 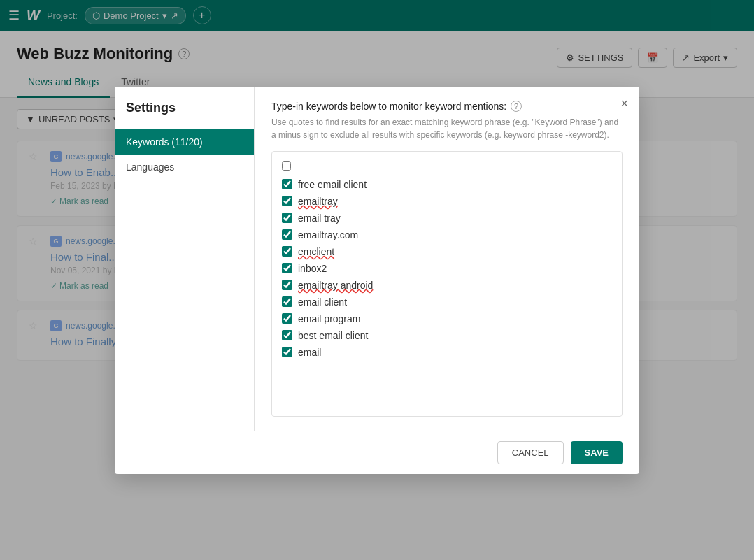 What do you see at coordinates (447, 218) in the screenshot?
I see `keyword-row: email tray` at bounding box center [447, 218].